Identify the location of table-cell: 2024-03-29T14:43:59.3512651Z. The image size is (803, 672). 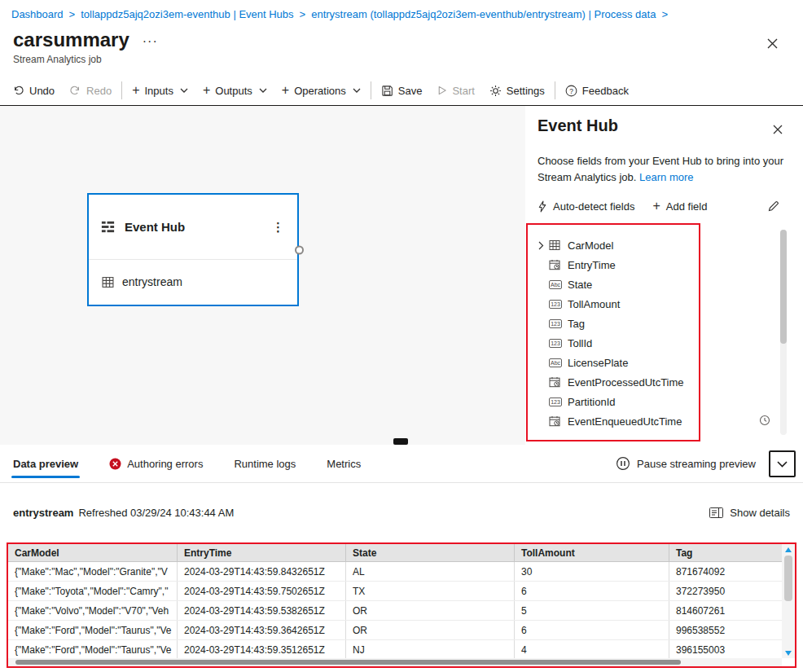
(262, 649).